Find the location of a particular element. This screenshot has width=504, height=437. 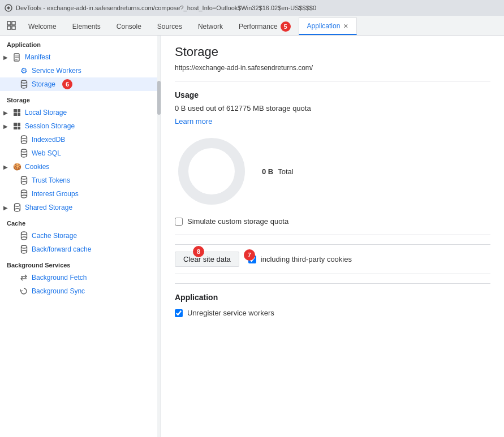

sidebar-item-label: Shared Storage is located at coordinates (49, 207).